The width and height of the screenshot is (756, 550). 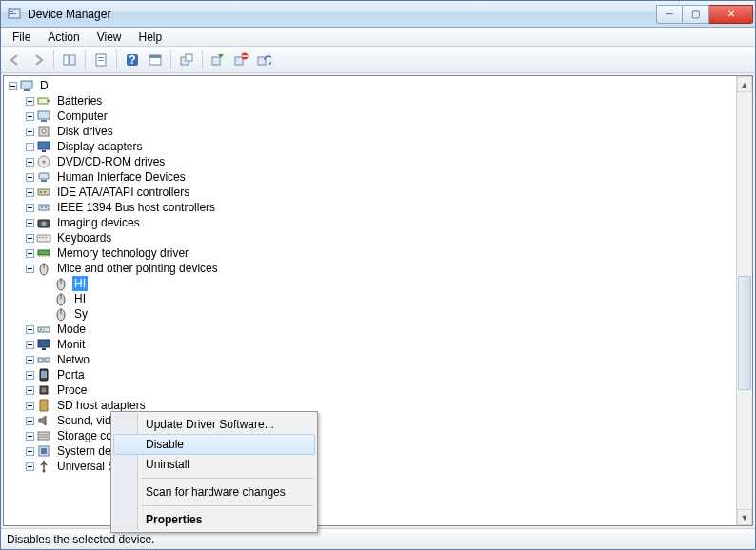 I want to click on tree-item-label: DVD/CD-ROM drives, so click(x=110, y=162).